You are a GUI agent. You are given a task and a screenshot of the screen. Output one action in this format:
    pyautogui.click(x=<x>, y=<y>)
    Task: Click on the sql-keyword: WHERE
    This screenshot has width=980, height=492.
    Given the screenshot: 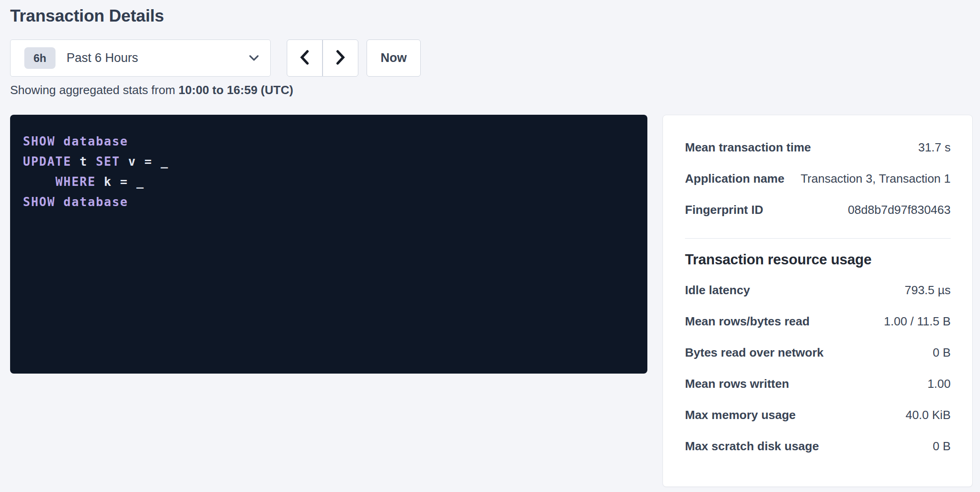 What is the action you would take?
    pyautogui.click(x=76, y=182)
    